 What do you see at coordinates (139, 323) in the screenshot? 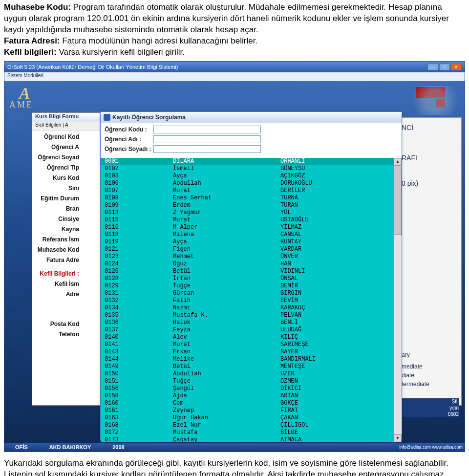
I see `cell-code: 0136` at bounding box center [139, 323].